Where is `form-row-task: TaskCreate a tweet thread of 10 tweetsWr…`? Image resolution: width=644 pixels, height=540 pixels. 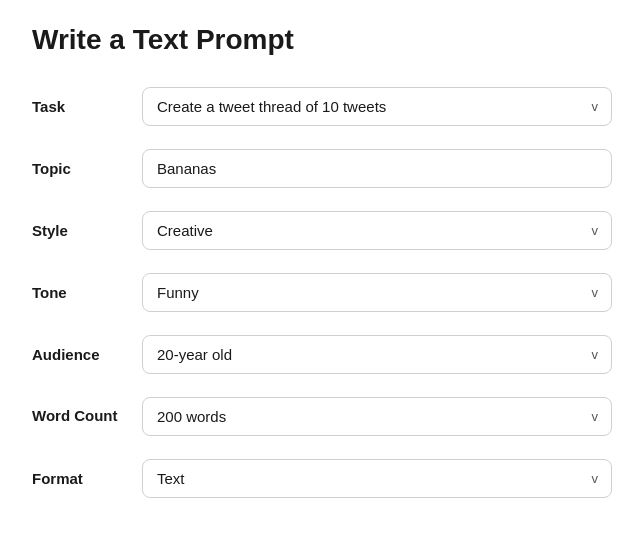
form-row-task: TaskCreate a tweet thread of 10 tweetsWr… is located at coordinates (322, 106).